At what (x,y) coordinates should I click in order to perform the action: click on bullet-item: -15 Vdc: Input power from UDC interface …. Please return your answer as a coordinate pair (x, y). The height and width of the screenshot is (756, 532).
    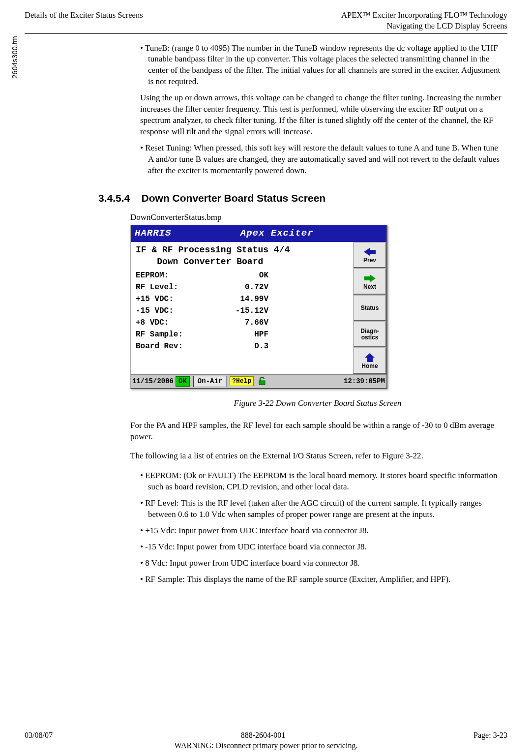
    Looking at the image, I should click on (323, 547).